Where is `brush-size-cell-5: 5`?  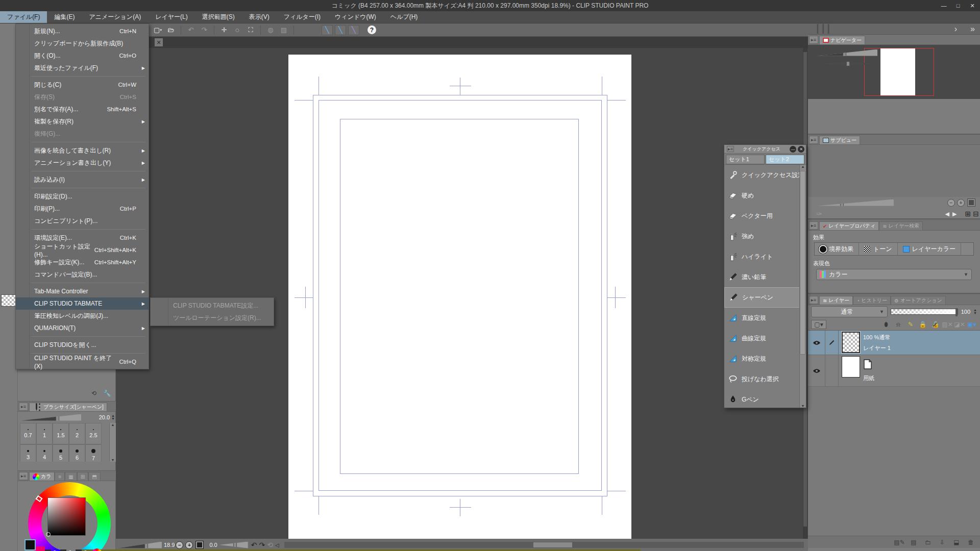 brush-size-cell-5: 5 is located at coordinates (61, 453).